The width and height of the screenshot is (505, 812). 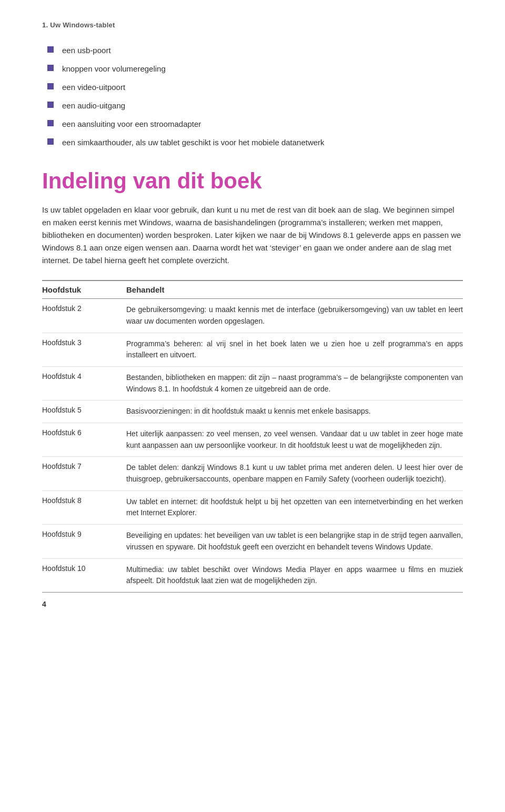 What do you see at coordinates (84, 308) in the screenshot?
I see `table-row-hoofdstuk: Hoofdstuk 2` at bounding box center [84, 308].